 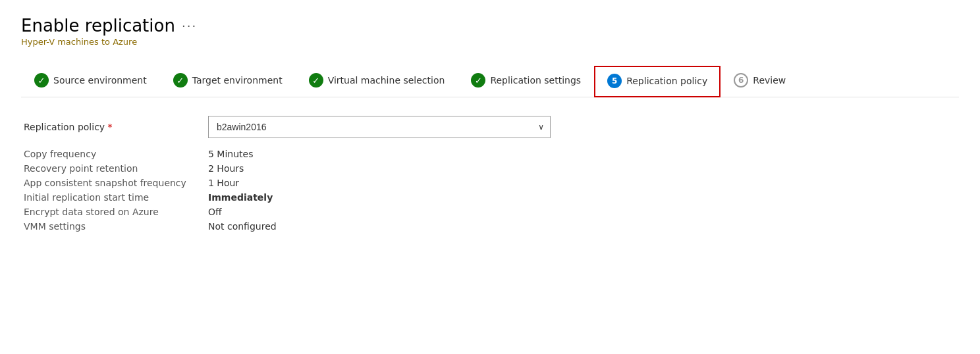 I want to click on copy-frequency-row: Copy frequency 5 Minutes, so click(x=490, y=154).